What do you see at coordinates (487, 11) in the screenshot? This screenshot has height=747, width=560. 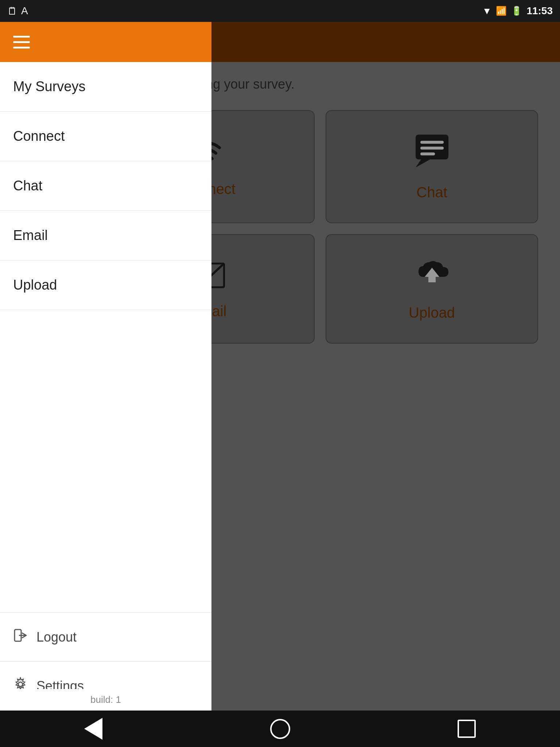 I see `wifi-icon: ▼` at bounding box center [487, 11].